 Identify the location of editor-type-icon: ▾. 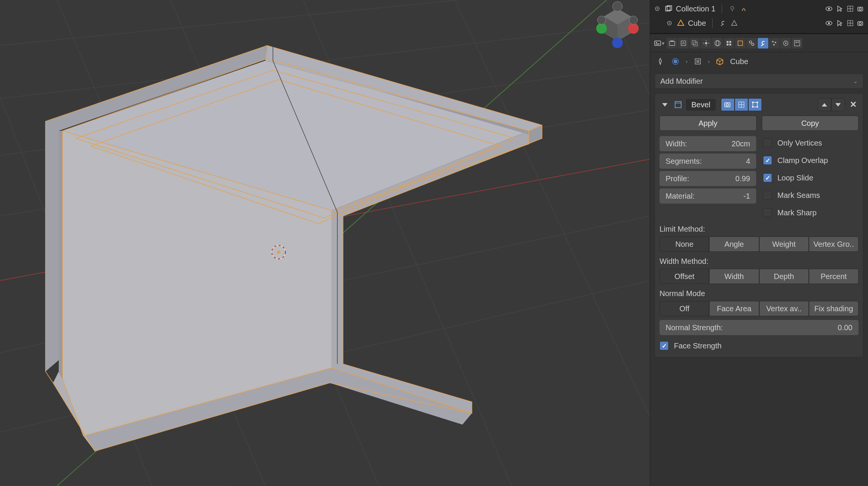
(659, 43).